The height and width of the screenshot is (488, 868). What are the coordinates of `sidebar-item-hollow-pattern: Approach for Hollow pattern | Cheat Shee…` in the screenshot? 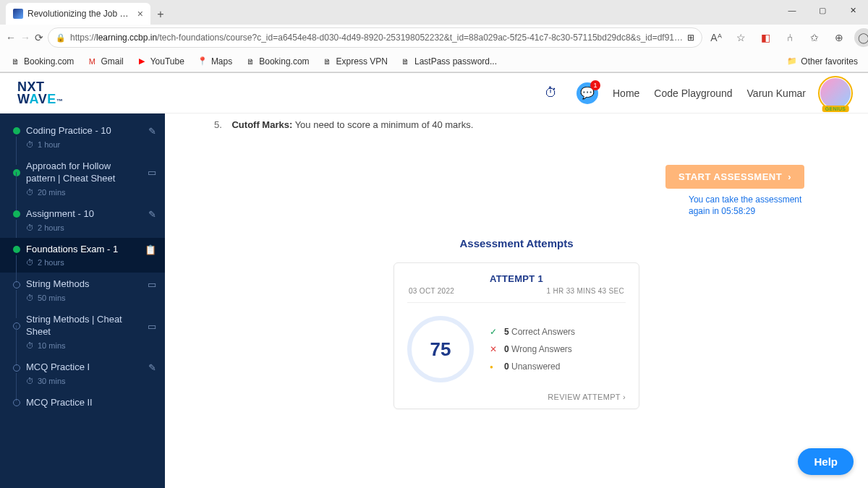 It's located at (82, 179).